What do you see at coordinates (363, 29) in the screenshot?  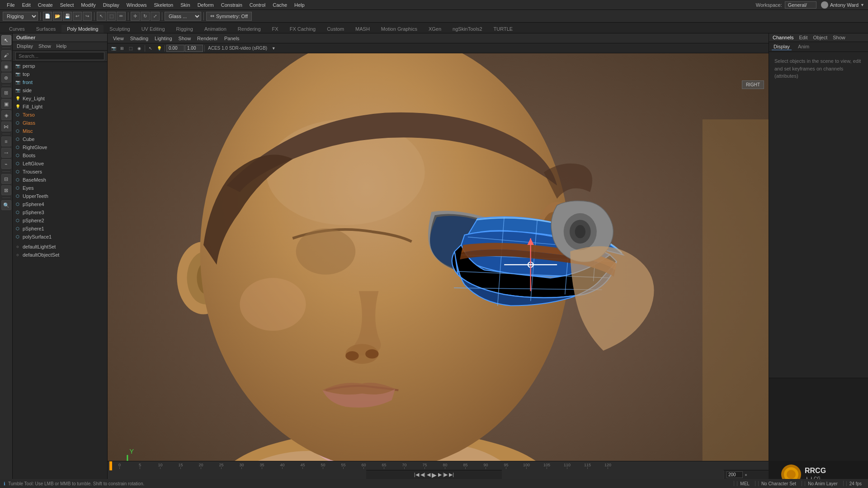 I see `tab-mash: MASH` at bounding box center [363, 29].